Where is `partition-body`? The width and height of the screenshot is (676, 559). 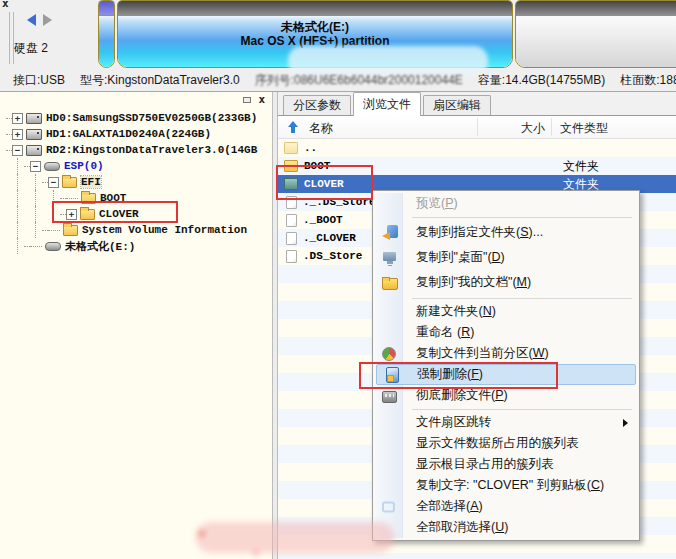
partition-body is located at coordinates (106, 42).